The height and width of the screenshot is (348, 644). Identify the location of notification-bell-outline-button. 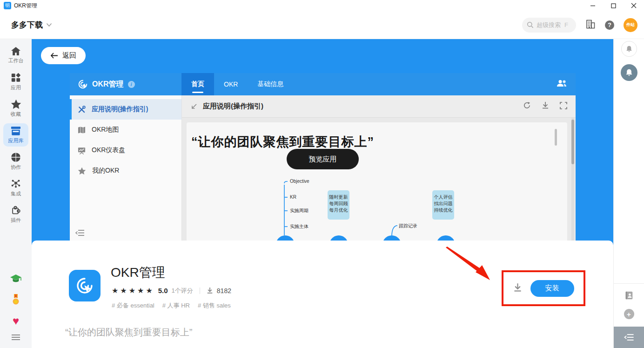
(629, 49).